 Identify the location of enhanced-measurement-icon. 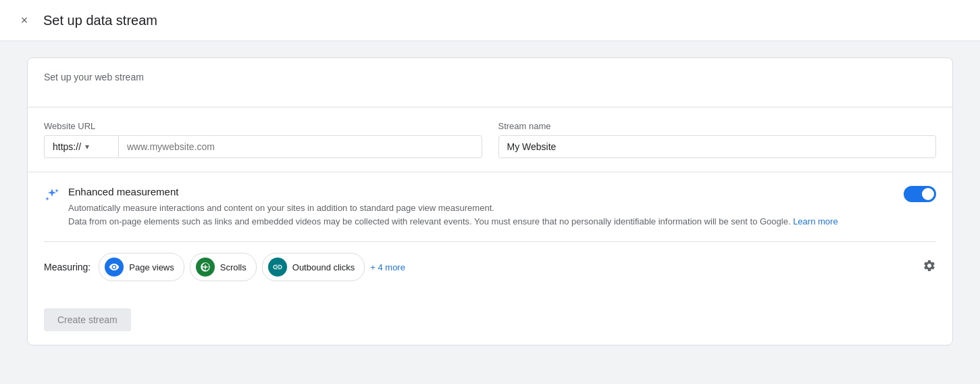
(52, 197).